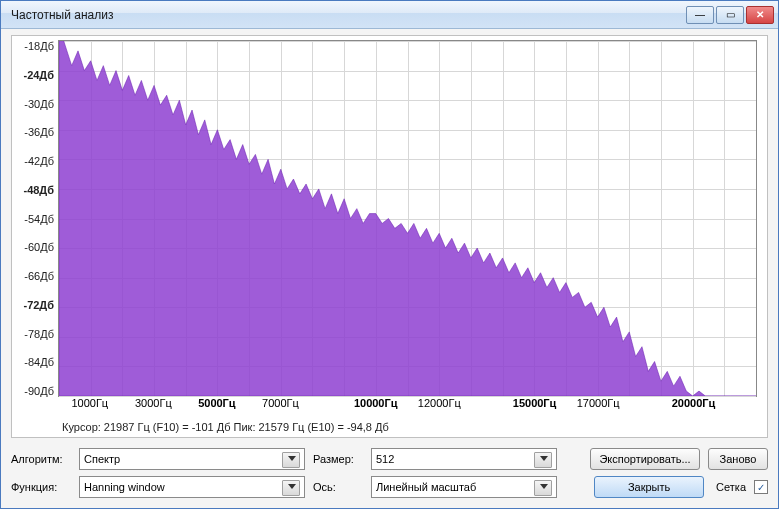 The image size is (779, 509). I want to click on grid-label: Сетка, so click(731, 487).